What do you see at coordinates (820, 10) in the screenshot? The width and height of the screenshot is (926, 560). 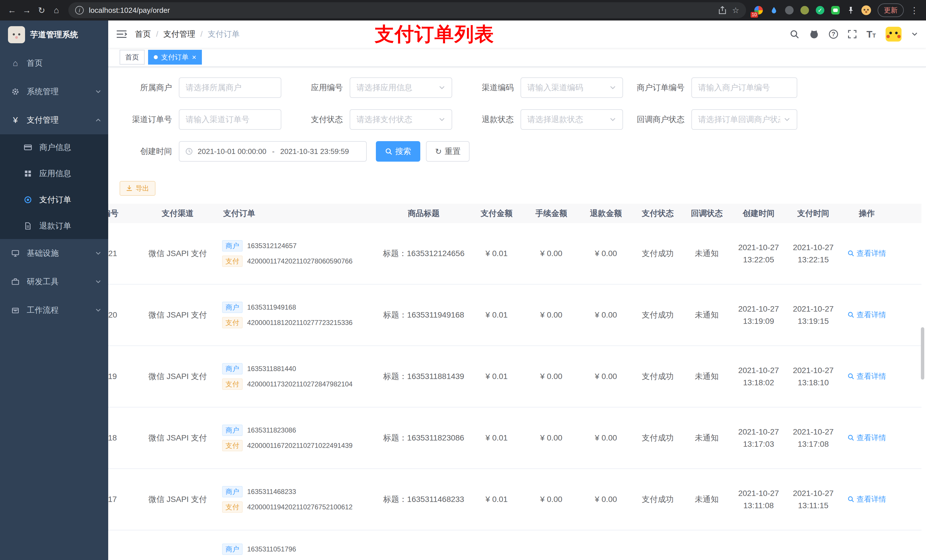 I see `check-extension-icon: ✓` at bounding box center [820, 10].